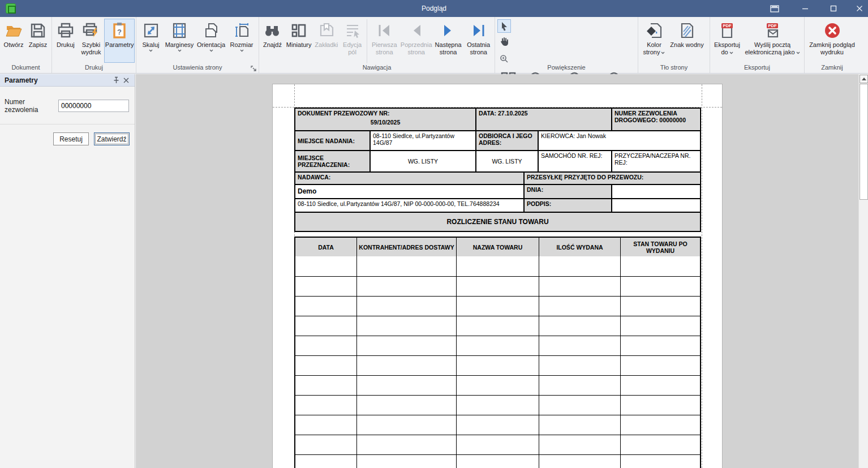 The image size is (868, 468). I want to click on previous-page-button: Poprzednia strona, so click(416, 41).